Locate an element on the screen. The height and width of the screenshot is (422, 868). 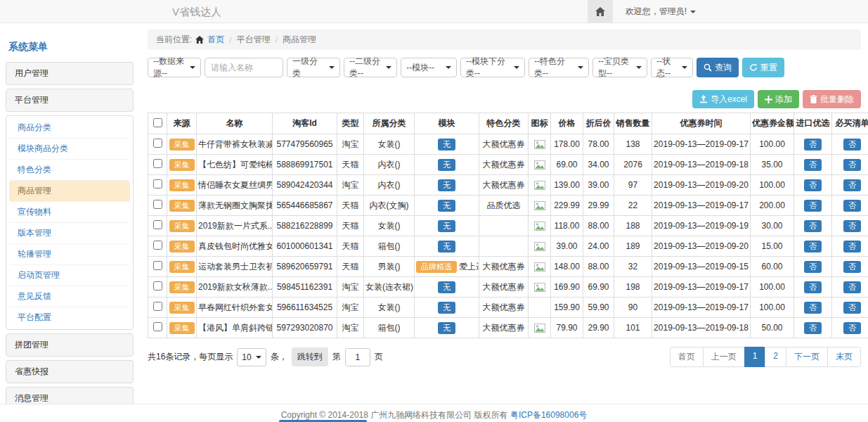
trash-icon is located at coordinates (814, 99).